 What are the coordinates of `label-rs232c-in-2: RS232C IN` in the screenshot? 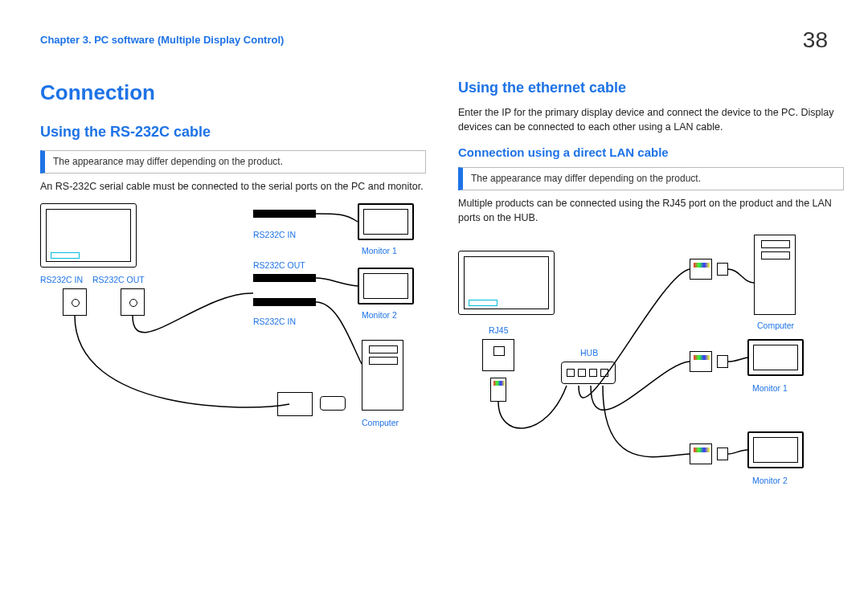 It's located at (275, 235).